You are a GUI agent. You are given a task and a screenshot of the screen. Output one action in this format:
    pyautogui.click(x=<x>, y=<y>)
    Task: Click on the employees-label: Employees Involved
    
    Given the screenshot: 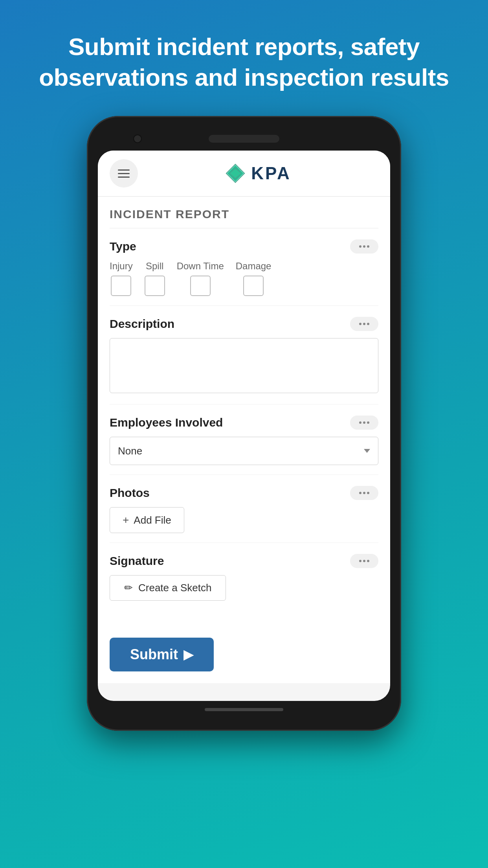 What is the action you would take?
    pyautogui.click(x=166, y=423)
    